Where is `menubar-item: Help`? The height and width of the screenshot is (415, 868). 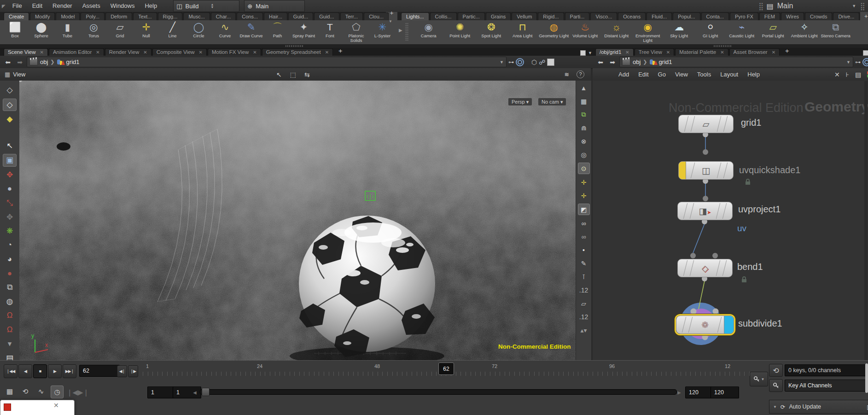 menubar-item: Help is located at coordinates (151, 6).